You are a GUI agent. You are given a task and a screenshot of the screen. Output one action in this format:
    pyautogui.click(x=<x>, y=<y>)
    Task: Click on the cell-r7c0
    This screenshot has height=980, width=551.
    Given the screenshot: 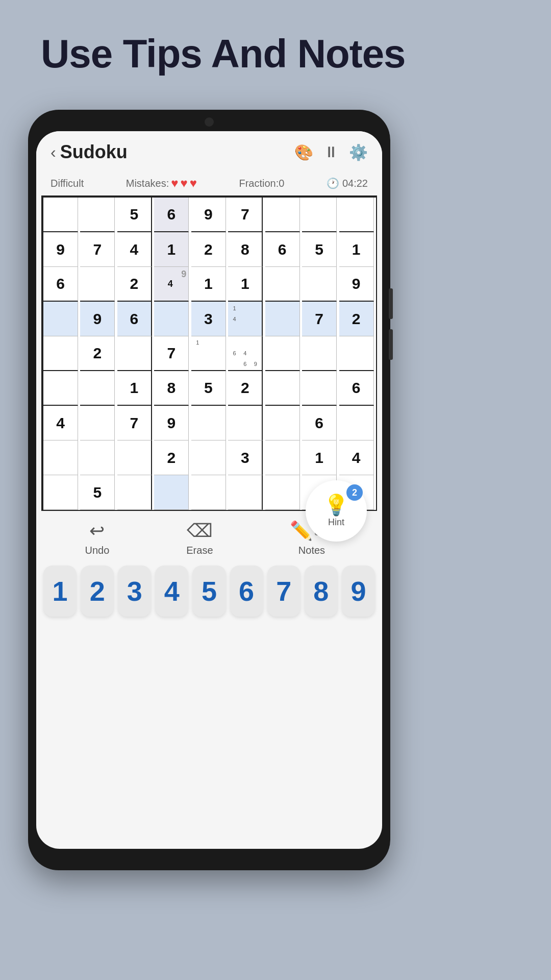 What is the action you would take?
    pyautogui.click(x=61, y=458)
    